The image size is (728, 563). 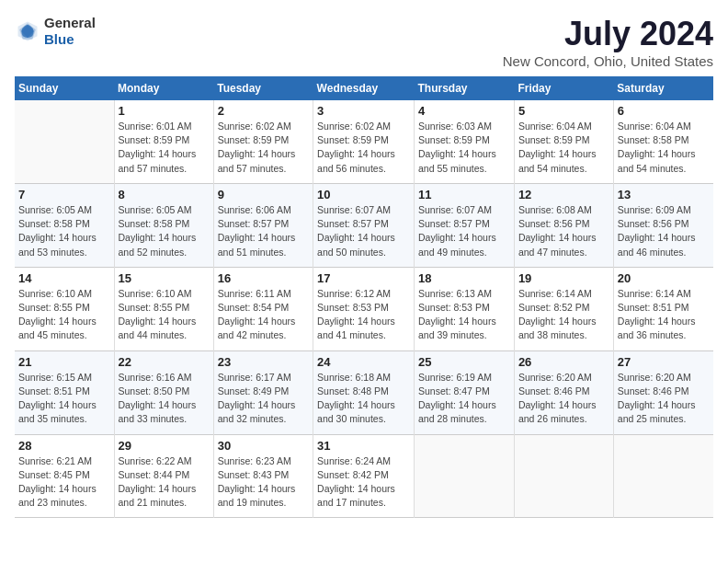 I want to click on calendar-cell: 26Sunrise: 6:20 AM Sunset: 8:46 PM Dayli…, so click(x=563, y=392).